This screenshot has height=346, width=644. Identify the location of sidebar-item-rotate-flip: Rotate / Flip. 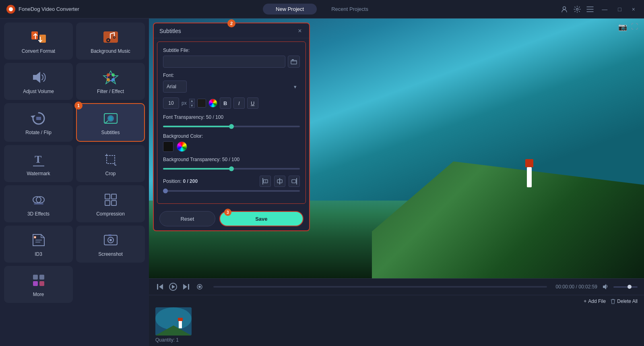
(39, 122).